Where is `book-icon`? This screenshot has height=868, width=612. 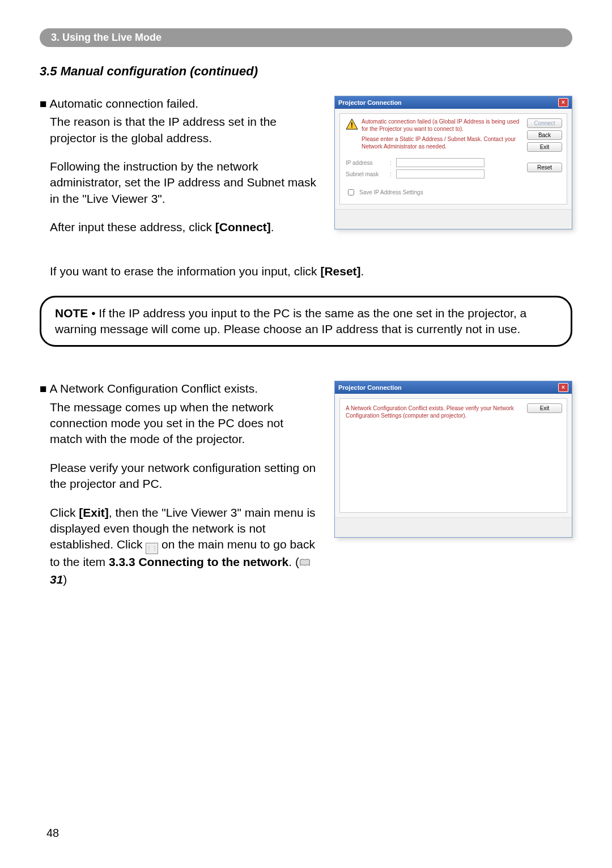 book-icon is located at coordinates (305, 563).